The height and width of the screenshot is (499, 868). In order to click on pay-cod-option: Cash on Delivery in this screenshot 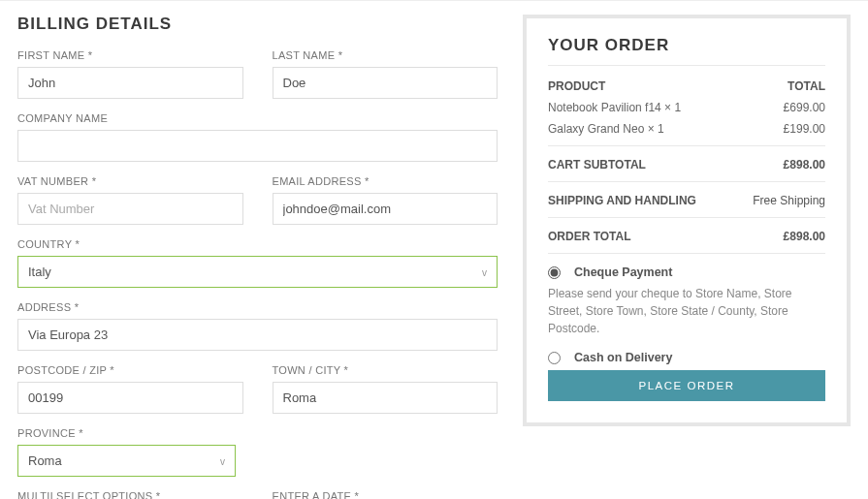, I will do `click(687, 358)`.